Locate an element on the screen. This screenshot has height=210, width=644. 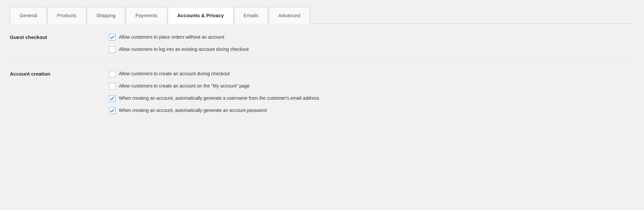
guest-checkout-options: Allow customers to place orders without … is located at coordinates (179, 43).